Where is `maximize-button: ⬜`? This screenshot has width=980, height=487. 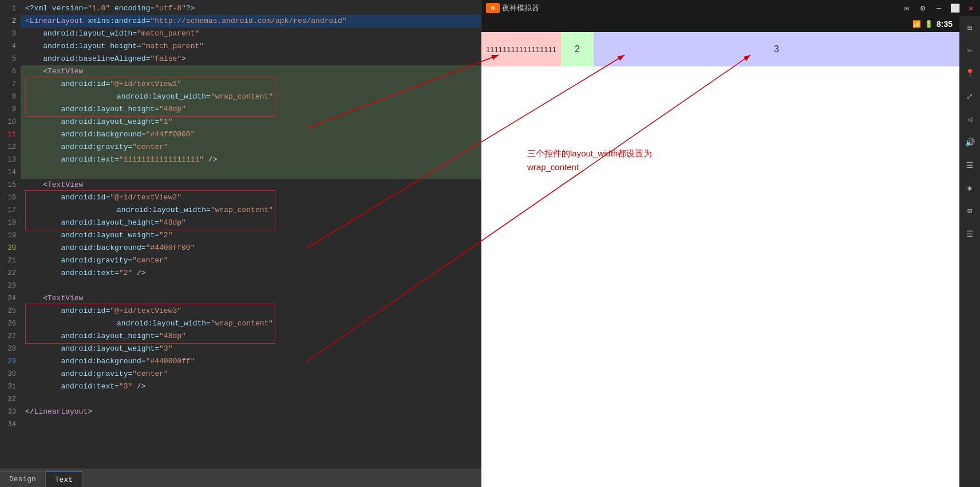
maximize-button: ⬜ is located at coordinates (955, 8).